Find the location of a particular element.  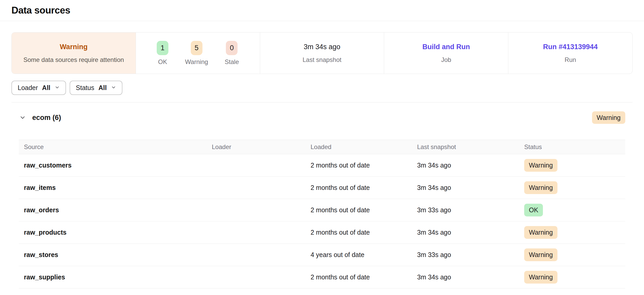

group-header-ecom: ecom (6) Warning is located at coordinates (322, 118).